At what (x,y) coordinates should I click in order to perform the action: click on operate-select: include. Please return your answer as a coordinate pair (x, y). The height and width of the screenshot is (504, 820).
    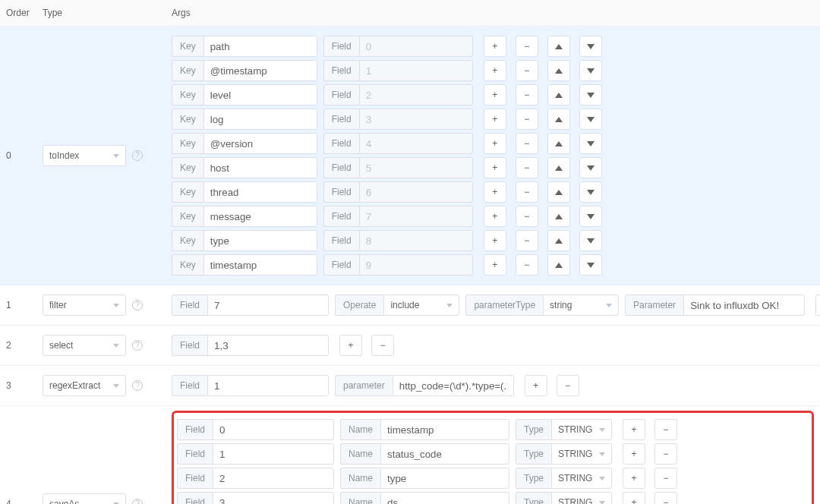
    Looking at the image, I should click on (421, 305).